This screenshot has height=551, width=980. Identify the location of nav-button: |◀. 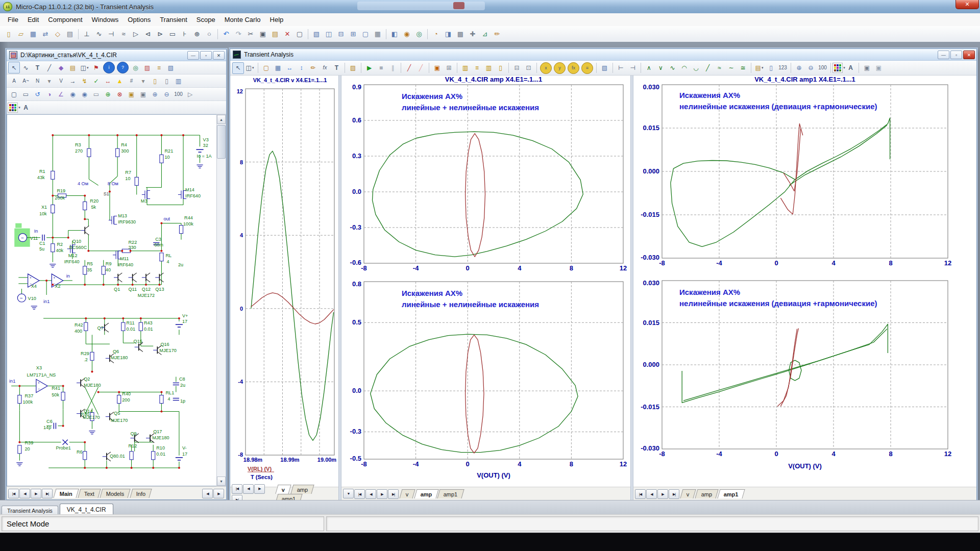
(359, 494).